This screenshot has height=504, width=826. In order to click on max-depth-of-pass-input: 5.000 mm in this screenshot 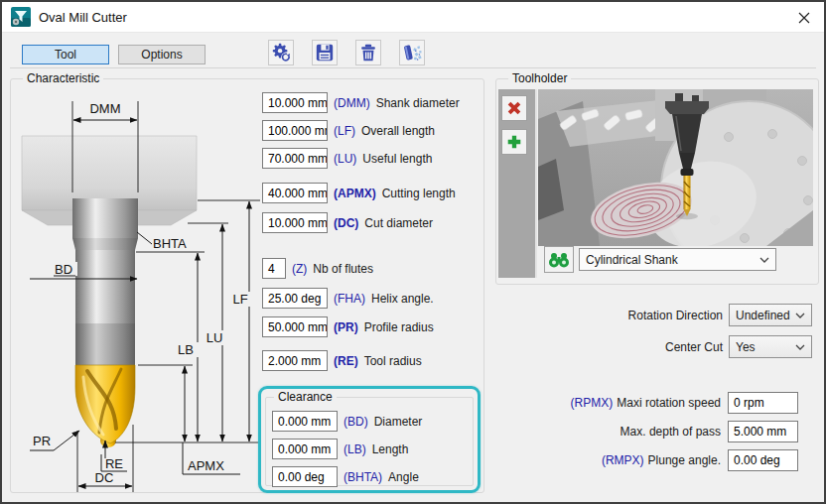, I will do `click(762, 432)`.